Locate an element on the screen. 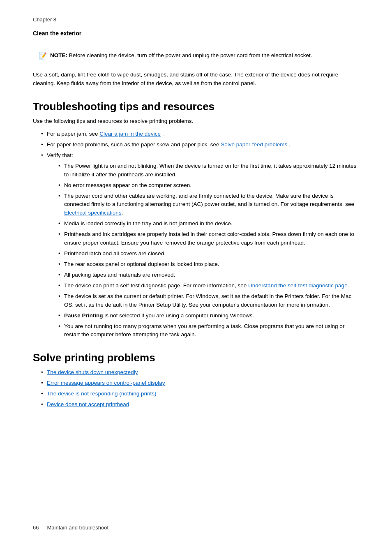 The width and height of the screenshot is (392, 543). list-item: Error message appears on control-panel d… is located at coordinates (200, 383).